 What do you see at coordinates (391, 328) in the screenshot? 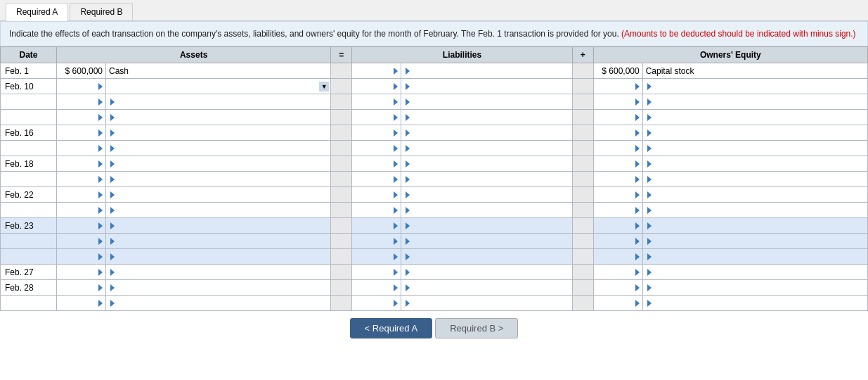
I see `prev-button: < Required A` at bounding box center [391, 328].